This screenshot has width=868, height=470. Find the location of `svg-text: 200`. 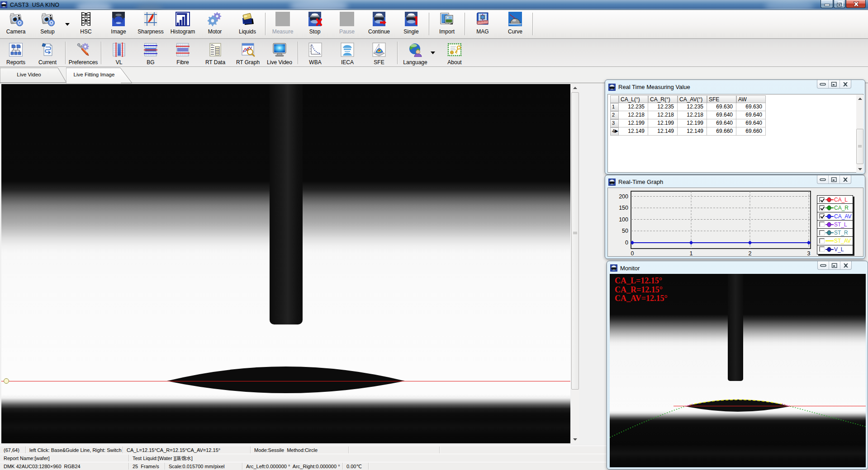

svg-text: 200 is located at coordinates (623, 197).